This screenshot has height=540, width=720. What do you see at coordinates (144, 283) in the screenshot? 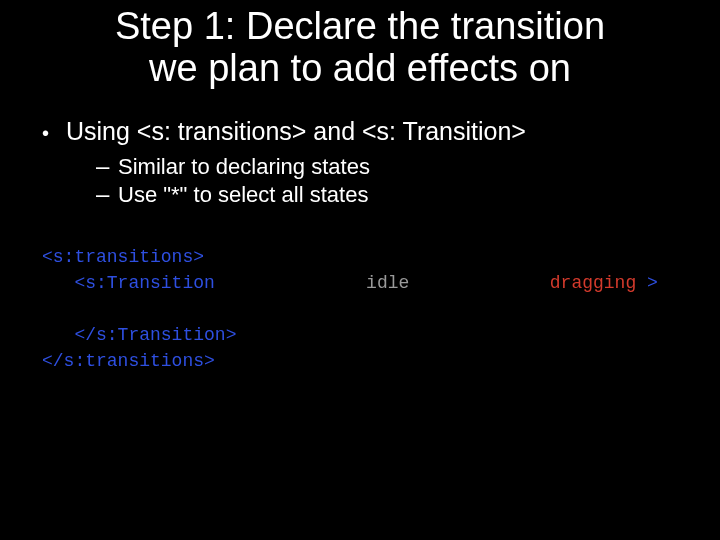
I see `code-open-Transition: <s:Transition` at bounding box center [144, 283].